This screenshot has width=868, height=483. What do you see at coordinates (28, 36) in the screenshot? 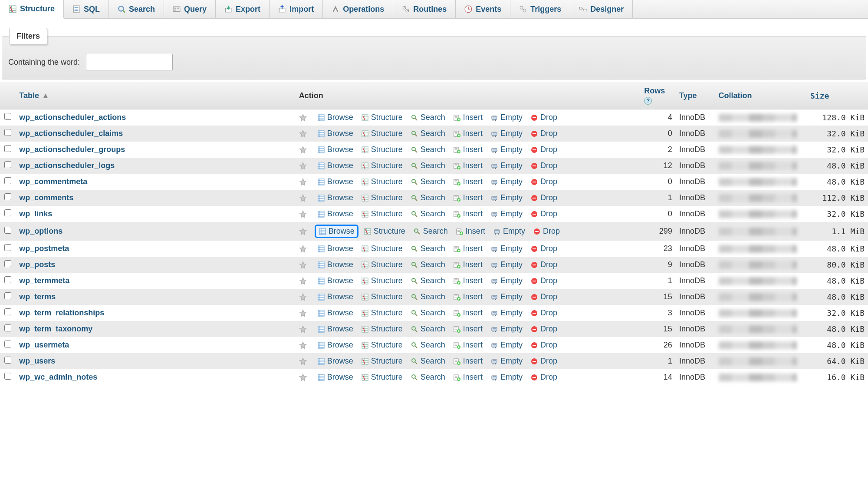
I see `filters-tab: Filters` at bounding box center [28, 36].